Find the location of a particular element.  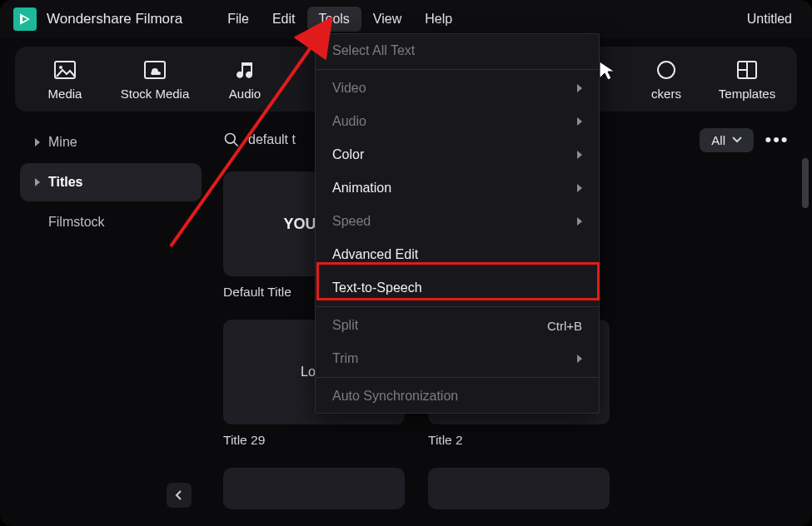

tab-templates: Templates is located at coordinates (747, 80).